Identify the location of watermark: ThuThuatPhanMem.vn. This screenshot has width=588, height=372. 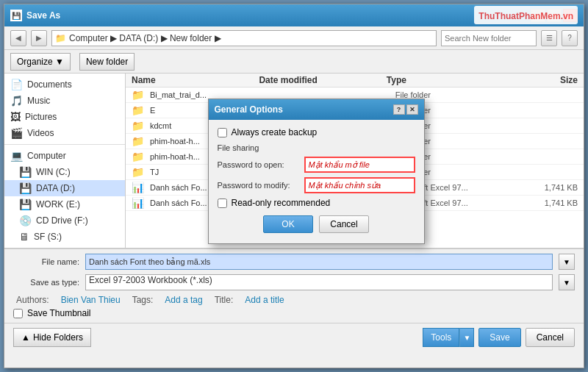
(526, 15).